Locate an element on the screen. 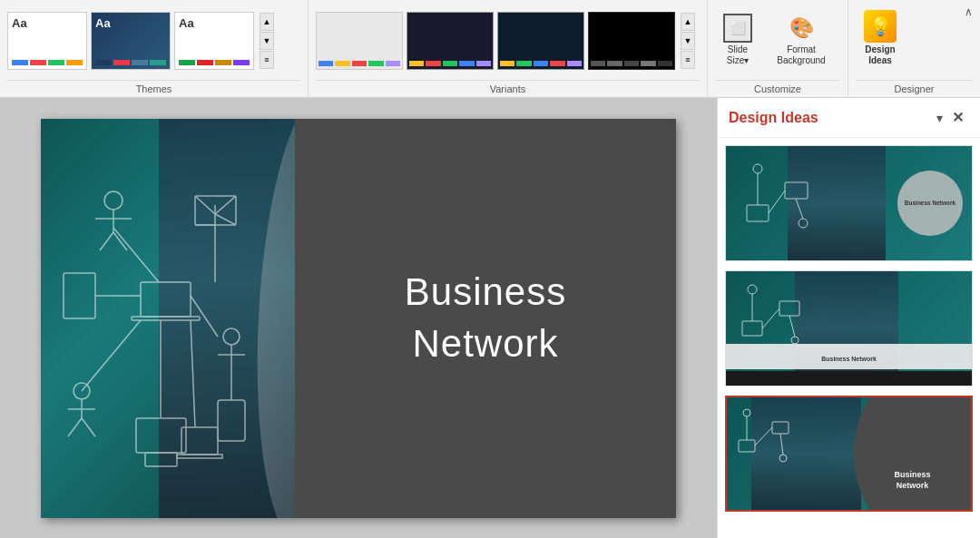  variants-scroll-down: ▼ is located at coordinates (688, 41).